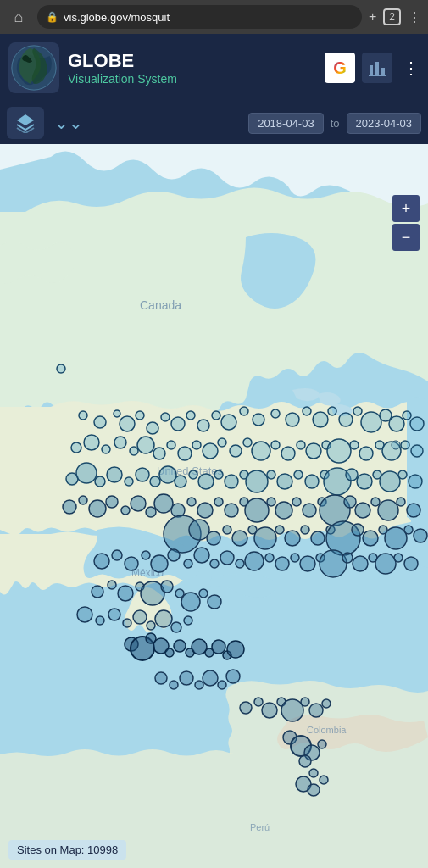 This screenshot has height=868, width=428. Describe the element at coordinates (411, 68) in the screenshot. I see `overflow-menu-button: ⋮` at that location.